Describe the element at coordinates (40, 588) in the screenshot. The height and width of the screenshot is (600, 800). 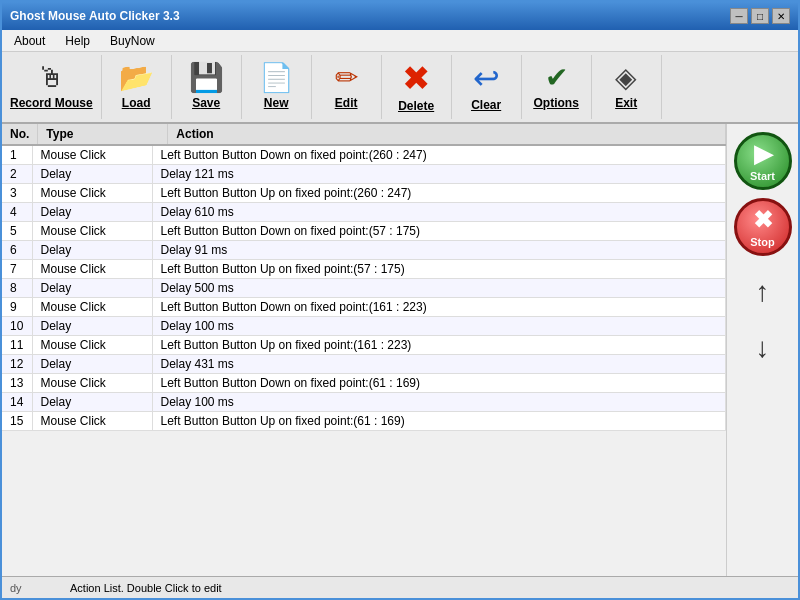
I see `status-left: dy` at that location.